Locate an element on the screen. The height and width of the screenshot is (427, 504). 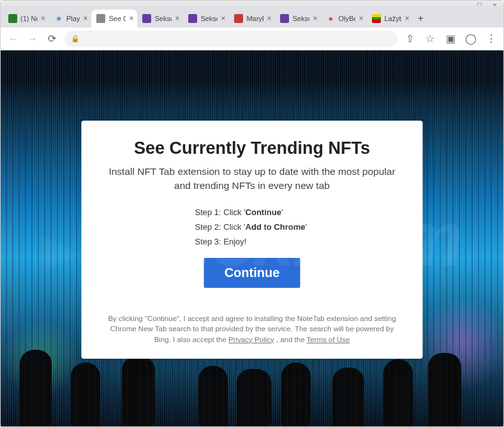
nav-forward-button: → is located at coordinates (33, 39).